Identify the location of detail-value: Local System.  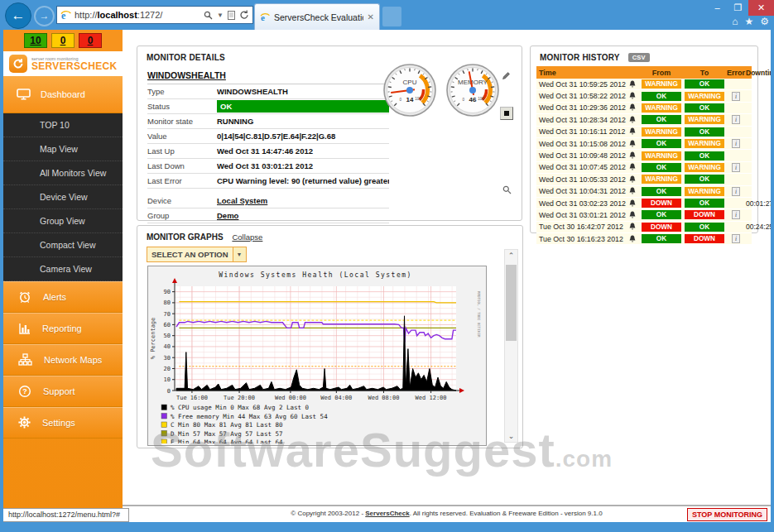
(303, 200).